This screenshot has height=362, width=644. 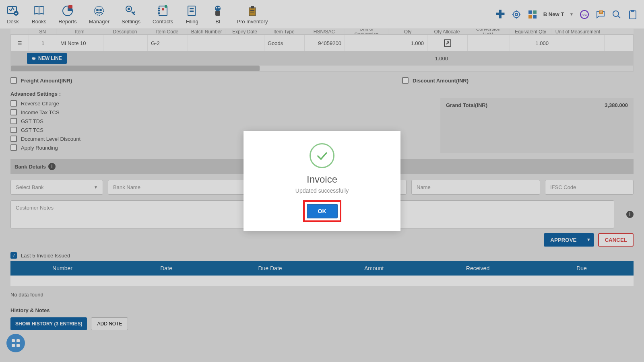 What do you see at coordinates (322, 191) in the screenshot?
I see `modal-subtitle: Updated successfully` at bounding box center [322, 191].